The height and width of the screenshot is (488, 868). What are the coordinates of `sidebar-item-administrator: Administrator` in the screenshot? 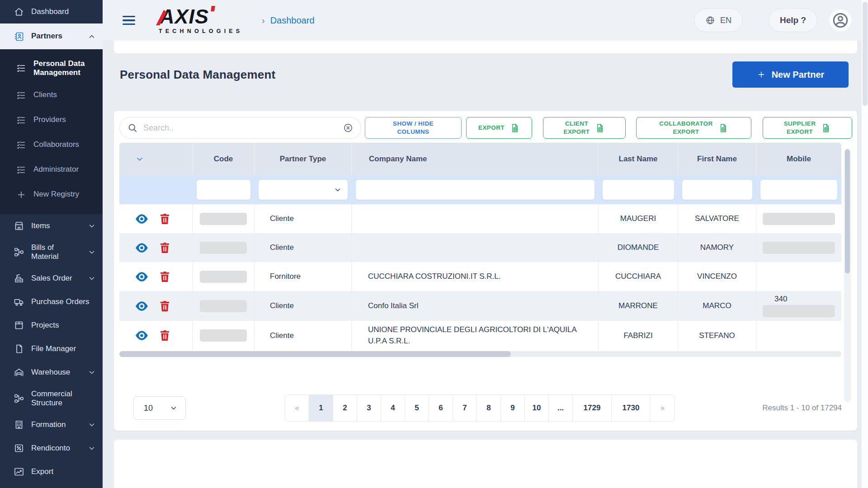 It's located at (52, 170).